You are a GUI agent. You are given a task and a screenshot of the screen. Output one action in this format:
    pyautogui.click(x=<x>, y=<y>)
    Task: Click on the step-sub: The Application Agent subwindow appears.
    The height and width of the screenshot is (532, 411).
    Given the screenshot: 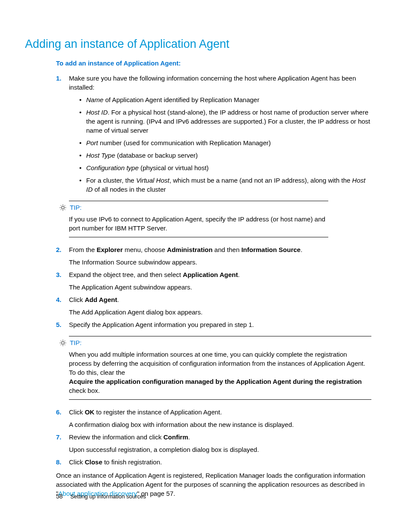 What is the action you would take?
    pyautogui.click(x=220, y=287)
    